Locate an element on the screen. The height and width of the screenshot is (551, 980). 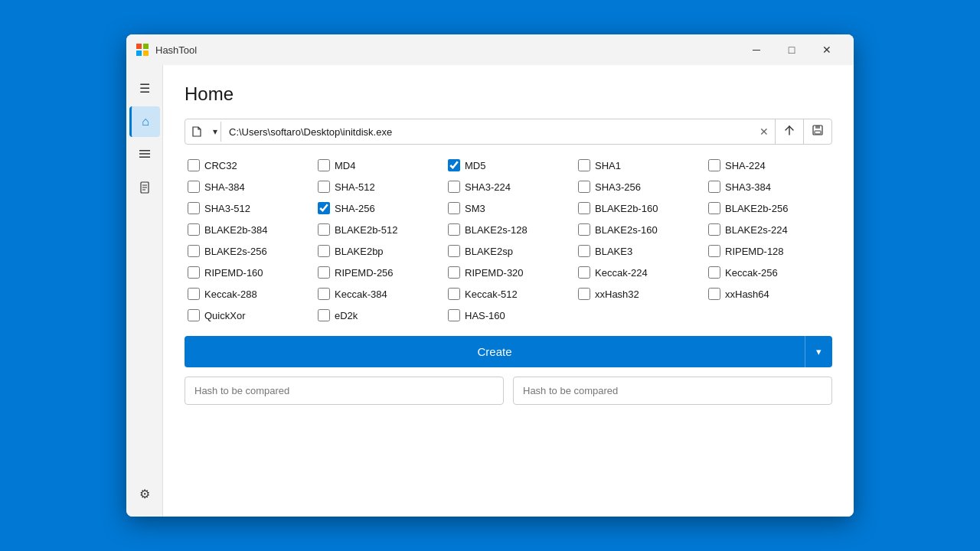
checkbox-input-blake2bp is located at coordinates (324, 251).